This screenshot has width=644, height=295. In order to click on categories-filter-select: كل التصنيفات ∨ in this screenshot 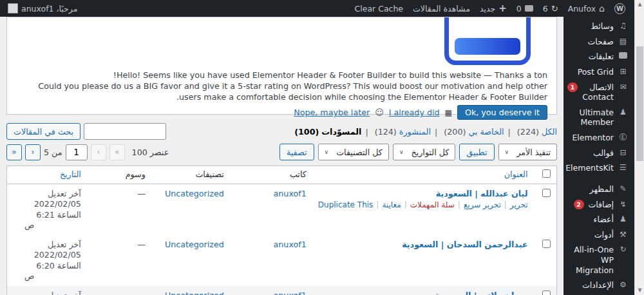, I will do `click(354, 152)`.